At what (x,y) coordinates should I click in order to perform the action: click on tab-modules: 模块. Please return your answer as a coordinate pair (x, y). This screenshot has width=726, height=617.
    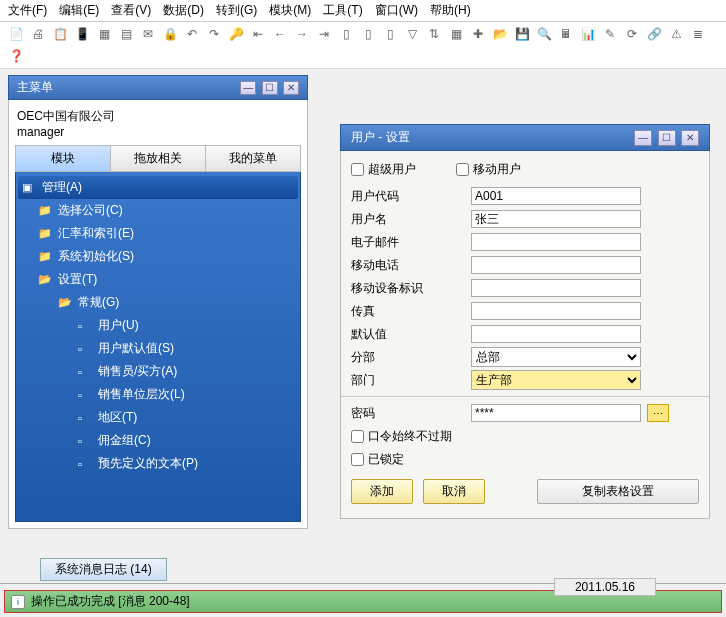
    Looking at the image, I should click on (63, 158).